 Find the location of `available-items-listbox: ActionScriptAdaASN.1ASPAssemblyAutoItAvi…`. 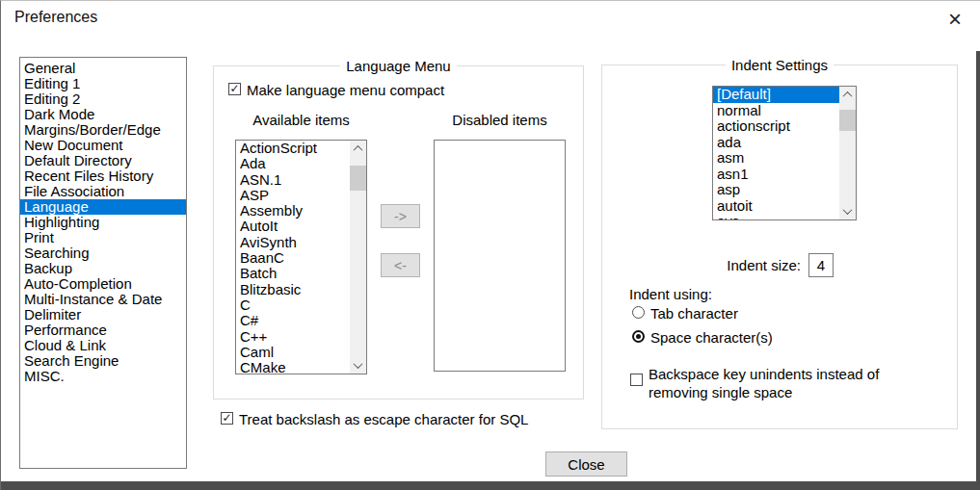

available-items-listbox: ActionScriptAdaASN.1ASPAssemblyAutoItAvi… is located at coordinates (301, 257).